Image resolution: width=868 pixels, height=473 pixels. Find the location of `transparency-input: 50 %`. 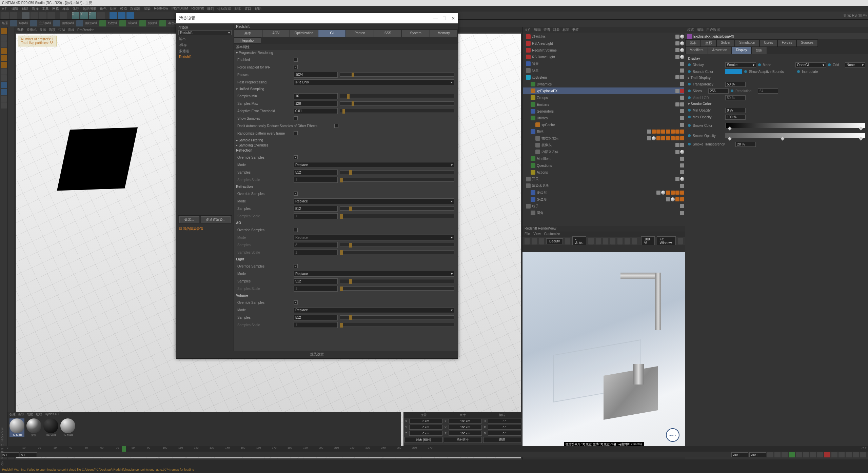

transparency-input: 50 % is located at coordinates (735, 84).